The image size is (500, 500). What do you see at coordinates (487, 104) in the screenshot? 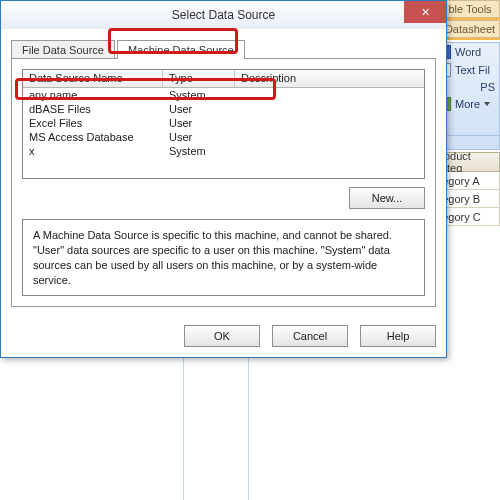
I see `chevron-down-icon` at bounding box center [487, 104].